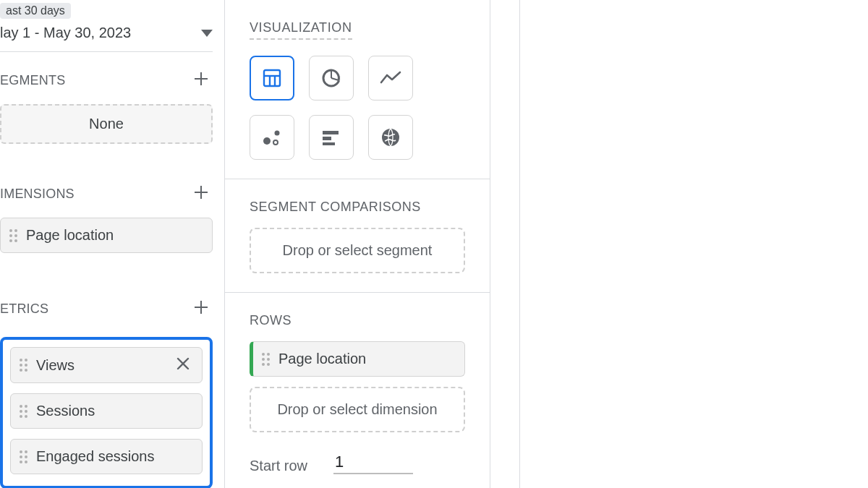 This screenshot has width=868, height=488. Describe the element at coordinates (201, 309) in the screenshot. I see `add-metric-button` at that location.